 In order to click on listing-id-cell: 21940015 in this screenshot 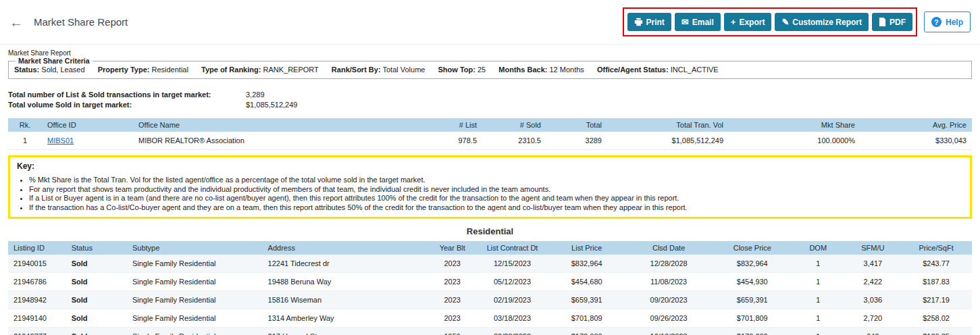, I will do `click(37, 263)`.